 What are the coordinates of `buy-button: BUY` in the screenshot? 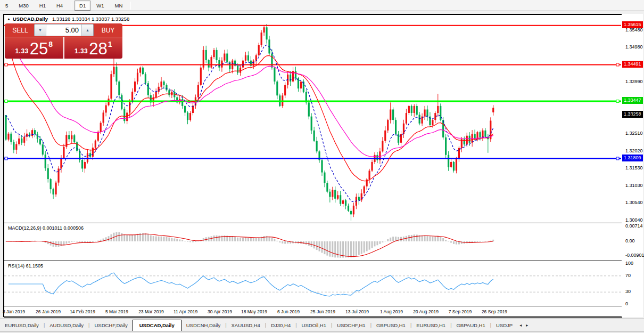 It's located at (108, 30).